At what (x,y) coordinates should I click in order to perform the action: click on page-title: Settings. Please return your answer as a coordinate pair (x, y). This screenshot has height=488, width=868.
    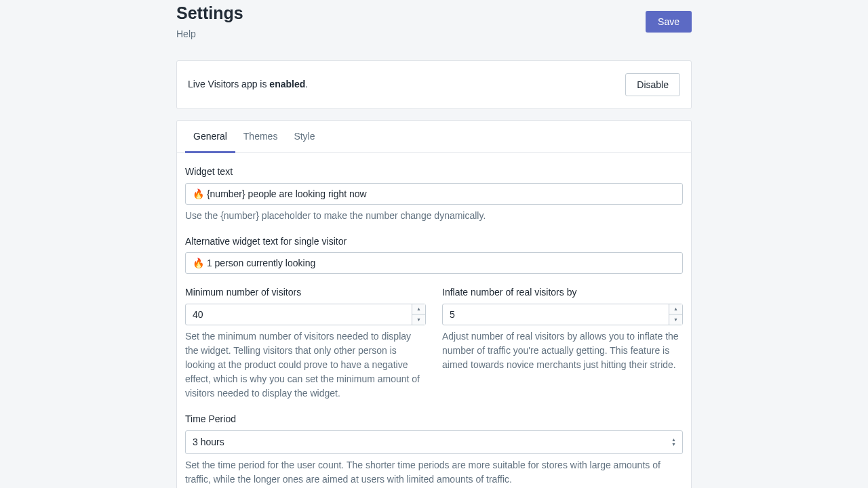
    Looking at the image, I should click on (210, 14).